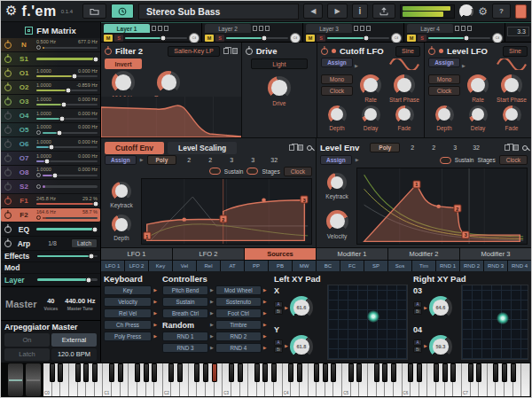  I want to click on layer-value-display: 3.3, so click(518, 32).